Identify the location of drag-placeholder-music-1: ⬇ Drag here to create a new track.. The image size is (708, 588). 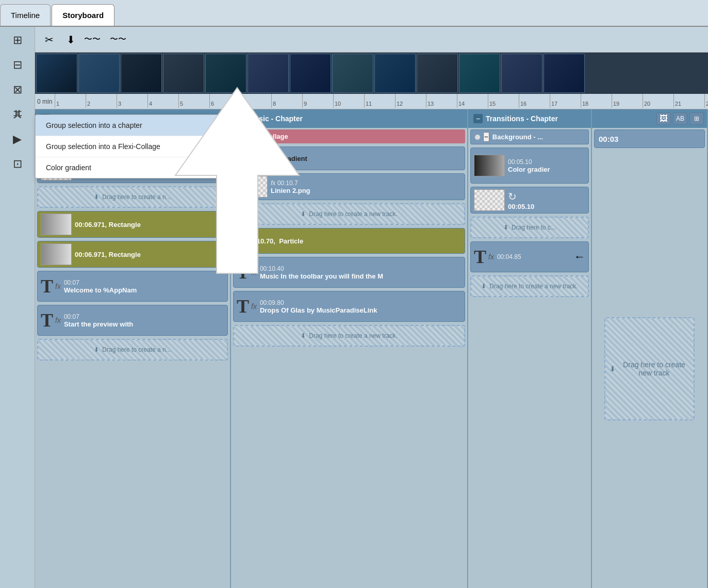
(349, 214).